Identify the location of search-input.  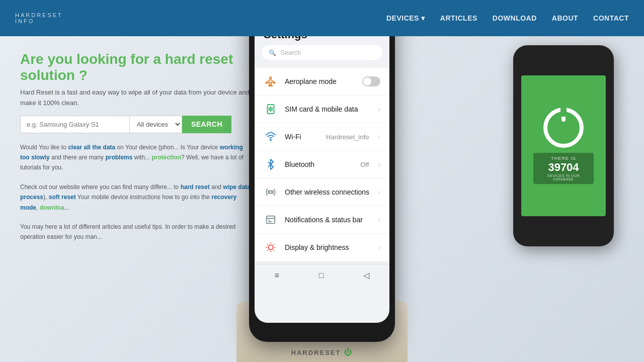
(75, 125).